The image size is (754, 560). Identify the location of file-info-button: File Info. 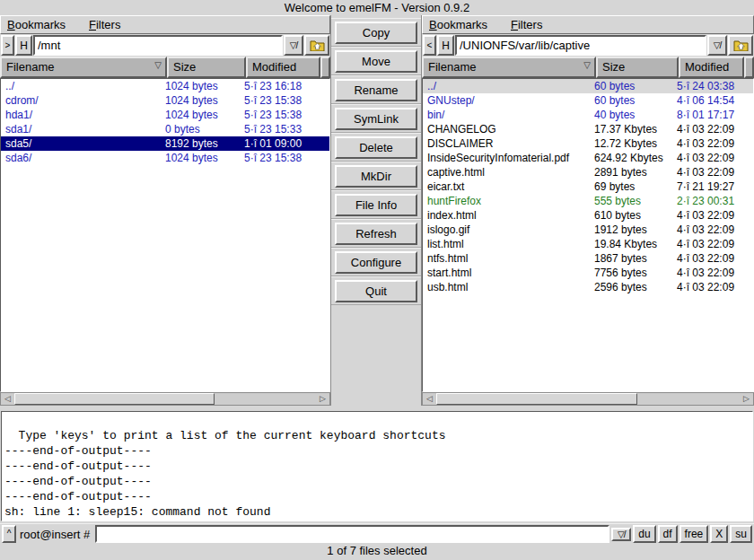
(376, 205).